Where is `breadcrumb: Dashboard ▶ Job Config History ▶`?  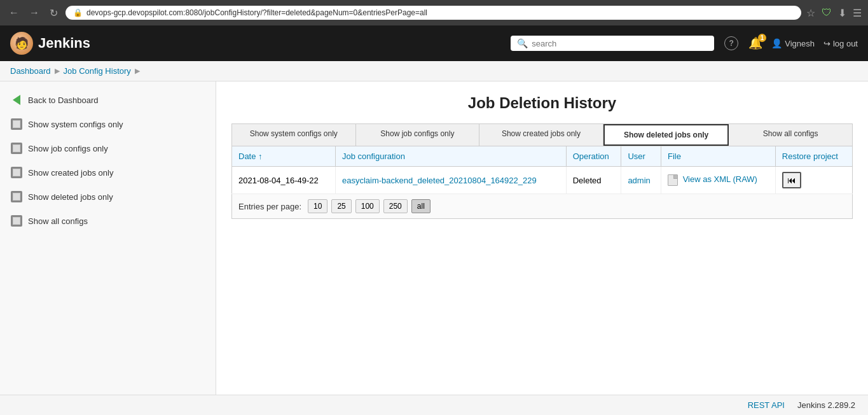 breadcrumb: Dashboard ▶ Job Config History ▶ is located at coordinates (434, 71).